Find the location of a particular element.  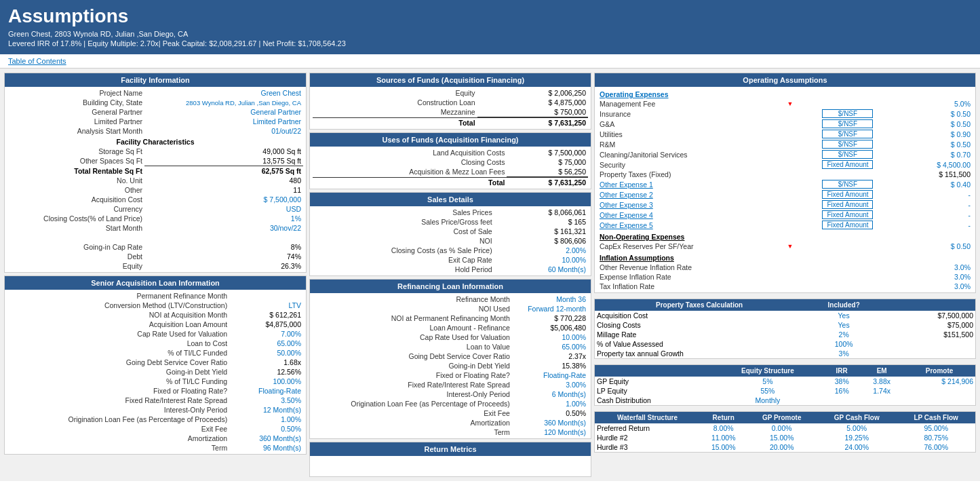

property-taxes-table: Property Taxes Calculation Included? Acq… is located at coordinates (785, 328).